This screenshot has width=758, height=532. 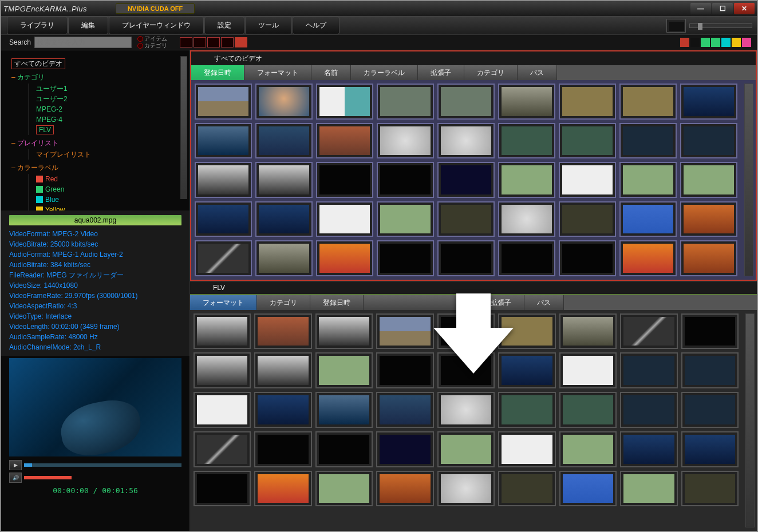 I want to click on tree-category-header: カテゴリ, so click(x=31, y=77).